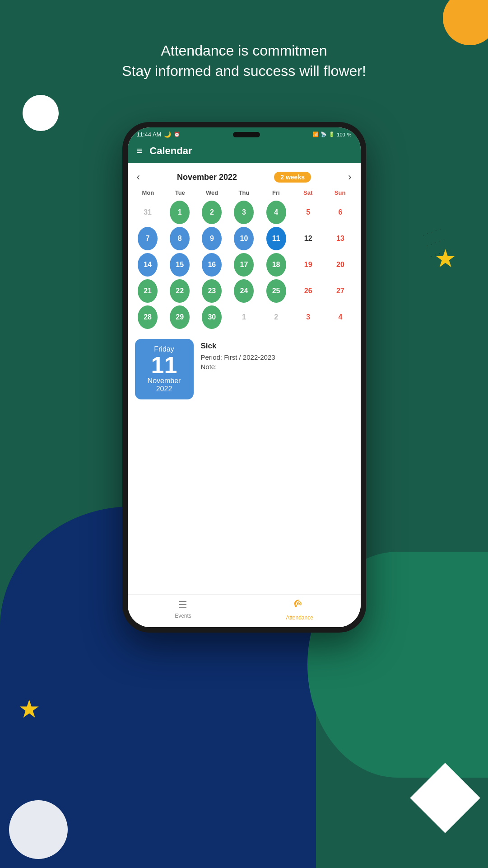 This screenshot has height=868, width=488. I want to click on event-period: Period: First / 2022-2023, so click(238, 357).